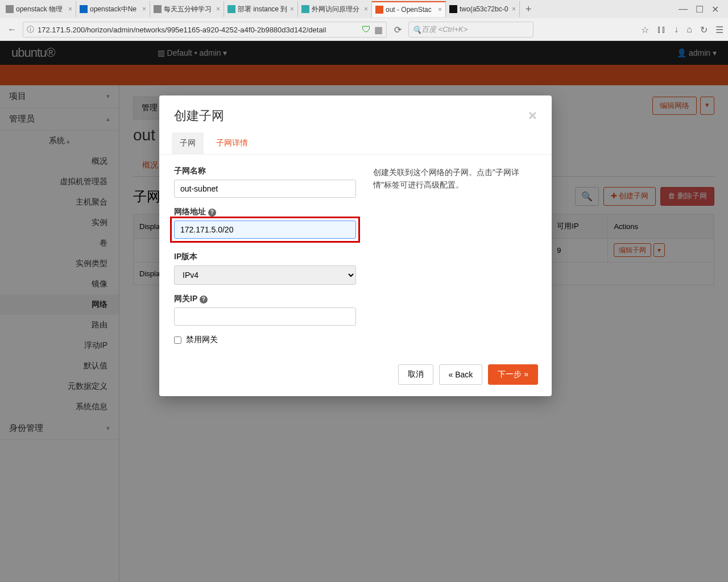 The image size is (728, 582). I want to click on label-disable-gateway: 禁用网关, so click(202, 340).